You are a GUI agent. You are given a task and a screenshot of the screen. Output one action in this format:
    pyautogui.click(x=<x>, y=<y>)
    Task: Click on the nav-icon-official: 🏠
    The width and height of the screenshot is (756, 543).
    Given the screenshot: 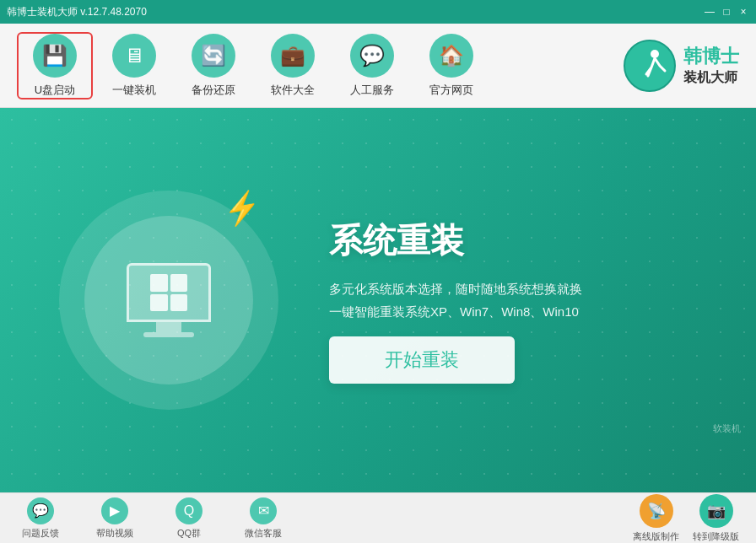 What is the action you would take?
    pyautogui.click(x=451, y=56)
    